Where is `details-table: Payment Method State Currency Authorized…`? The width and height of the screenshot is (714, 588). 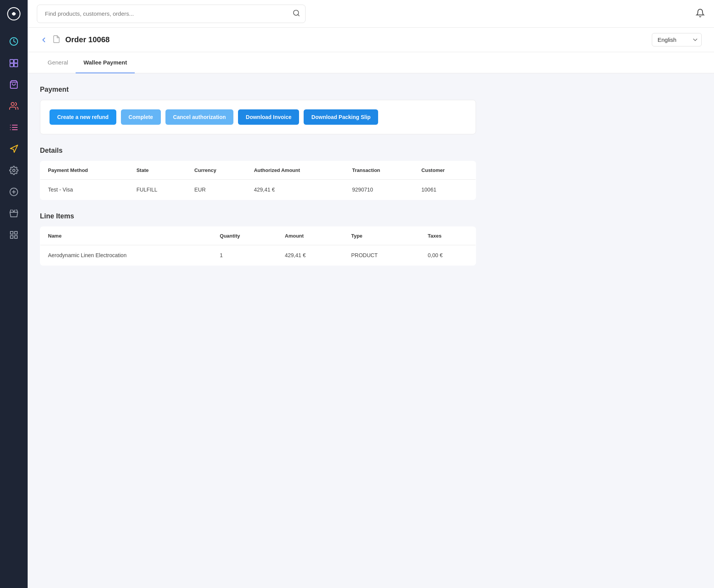 details-table: Payment Method State Currency Authorized… is located at coordinates (258, 180).